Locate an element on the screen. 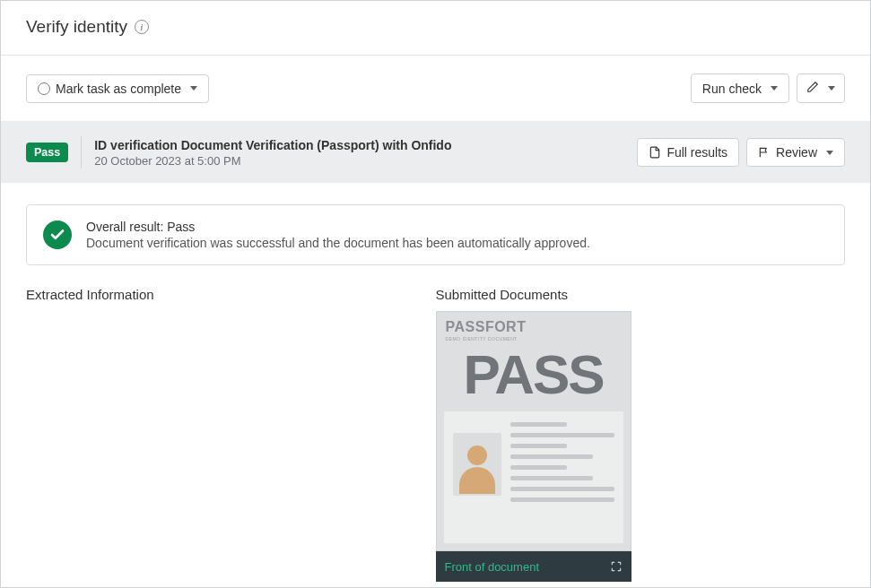 The width and height of the screenshot is (871, 588). document-brand-sub: DEMO IDENTITY DOCUMENT is located at coordinates (534, 339).